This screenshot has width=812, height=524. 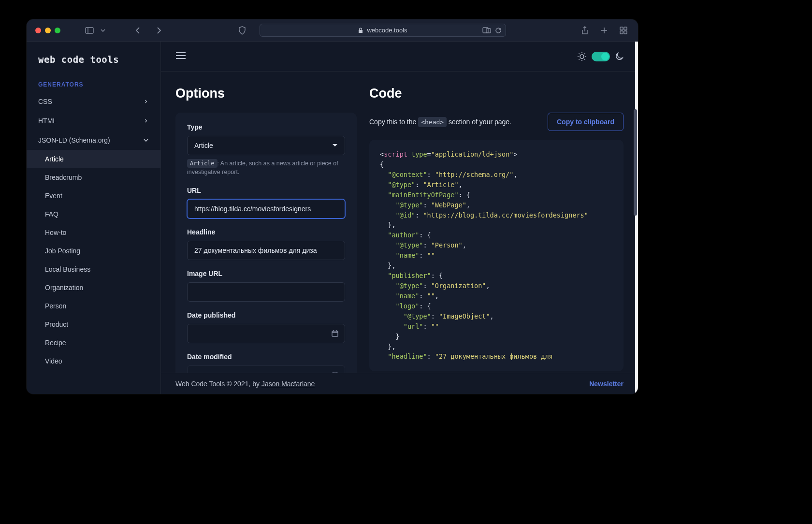 What do you see at coordinates (94, 343) in the screenshot?
I see `sidebar-subitem-recipe: Recipe` at bounding box center [94, 343].